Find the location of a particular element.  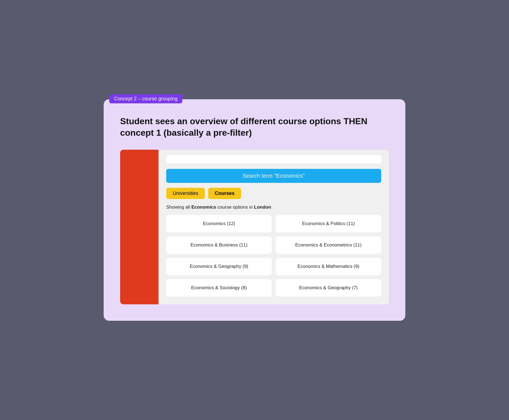

course-card: Economics (12) is located at coordinates (219, 224).